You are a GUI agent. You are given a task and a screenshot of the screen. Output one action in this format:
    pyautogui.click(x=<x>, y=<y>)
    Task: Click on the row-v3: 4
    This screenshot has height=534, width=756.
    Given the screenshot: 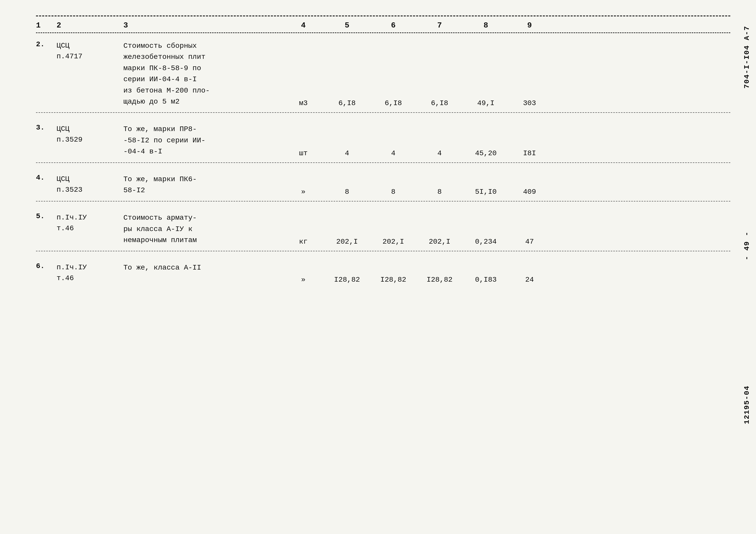 What is the action you would take?
    pyautogui.click(x=440, y=153)
    